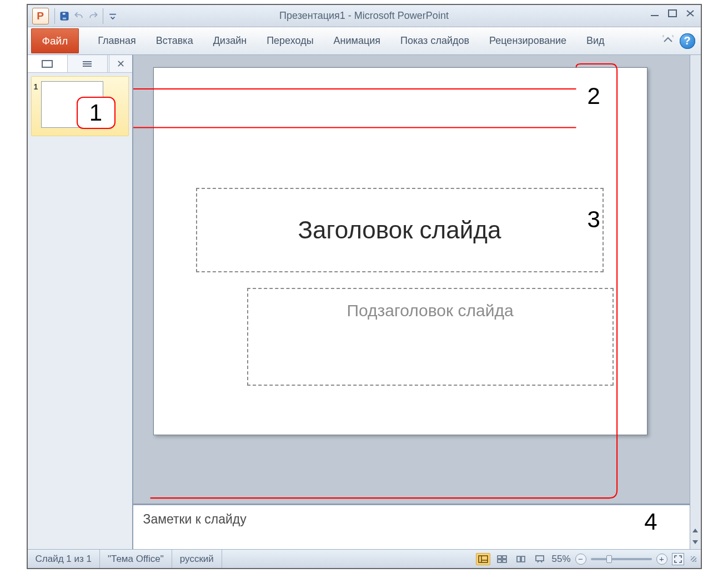 This screenshot has height=573, width=728. I want to click on notes-placeholder: Заметки к слайду, so click(195, 519).